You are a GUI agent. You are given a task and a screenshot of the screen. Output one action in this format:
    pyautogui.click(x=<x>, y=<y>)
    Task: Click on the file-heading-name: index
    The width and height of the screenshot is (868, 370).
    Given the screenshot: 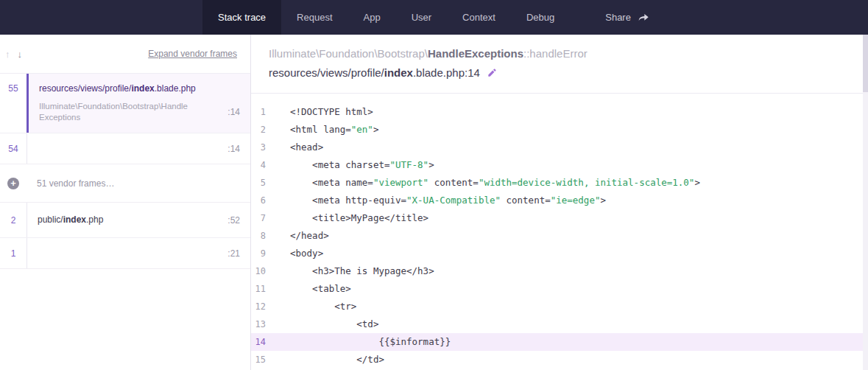 What is the action you would take?
    pyautogui.click(x=399, y=72)
    